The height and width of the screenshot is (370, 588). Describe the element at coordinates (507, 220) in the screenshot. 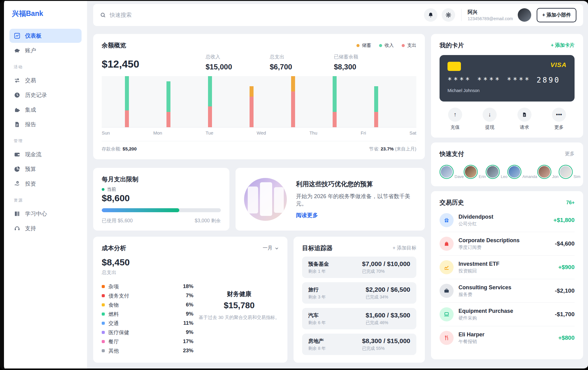

I see `transaction-row-dividendpost: Dividendpost 公司分红 +$1,800` at that location.